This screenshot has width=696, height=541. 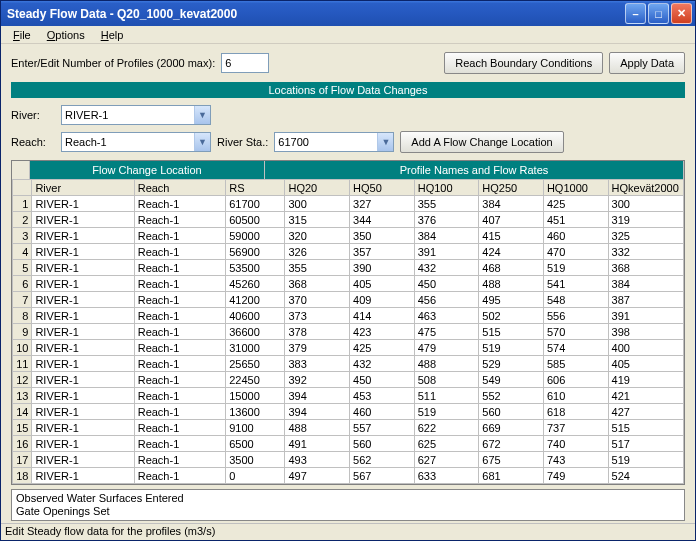 I want to click on cell: 425, so click(x=576, y=204).